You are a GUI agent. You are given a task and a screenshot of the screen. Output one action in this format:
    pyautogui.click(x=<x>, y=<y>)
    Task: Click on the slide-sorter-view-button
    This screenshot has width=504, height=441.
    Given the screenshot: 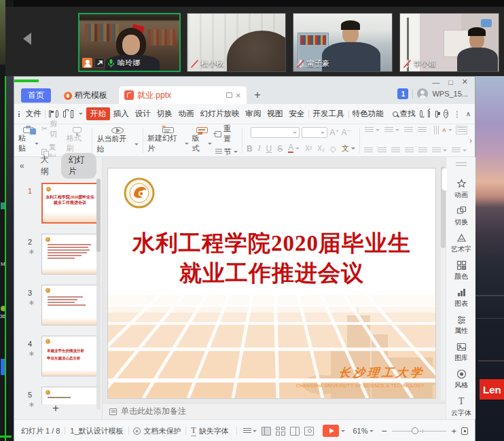 What is the action you would take?
    pyautogui.click(x=281, y=431)
    